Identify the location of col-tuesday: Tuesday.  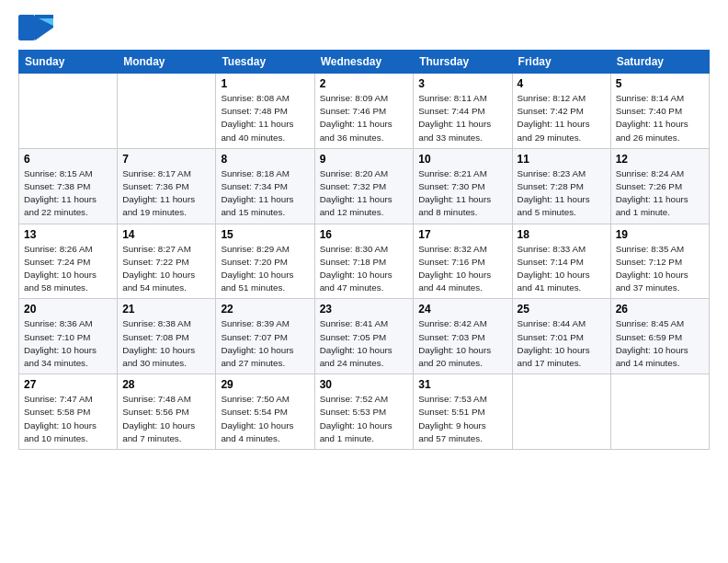
(265, 63).